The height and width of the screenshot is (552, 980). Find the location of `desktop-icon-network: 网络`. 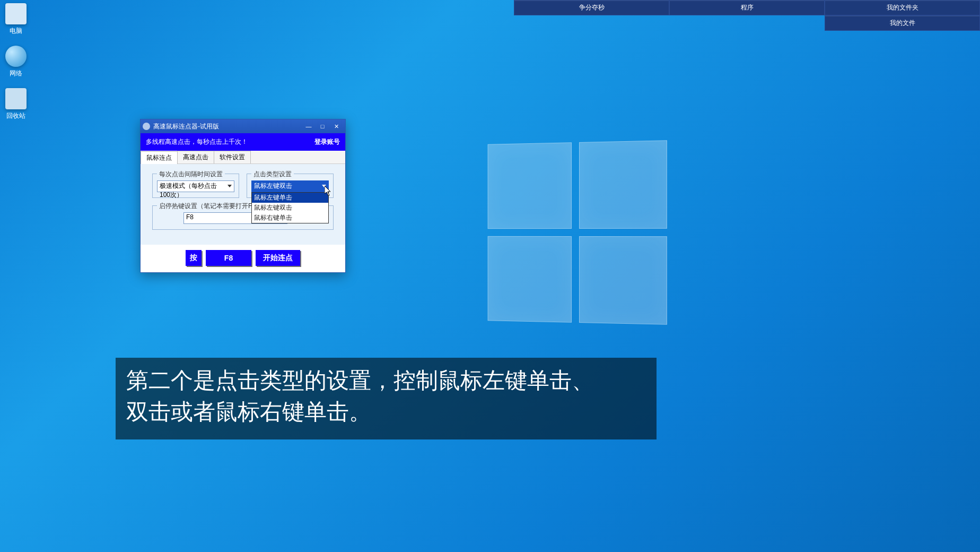

desktop-icon-network: 网络 is located at coordinates (16, 62).